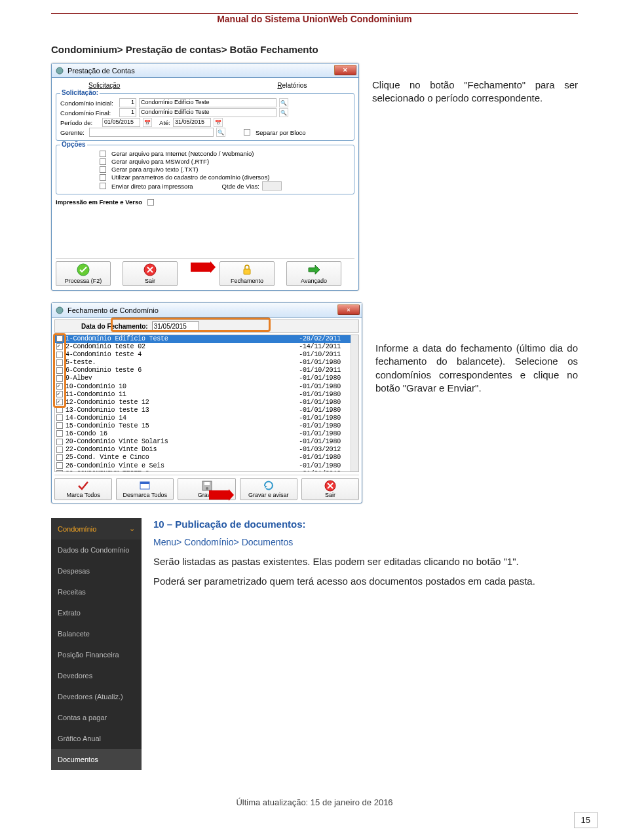 This screenshot has height=840, width=629. What do you see at coordinates (207, 347) in the screenshot?
I see `list-item: 2-Condominio teste 02-14/11/2011` at bounding box center [207, 347].